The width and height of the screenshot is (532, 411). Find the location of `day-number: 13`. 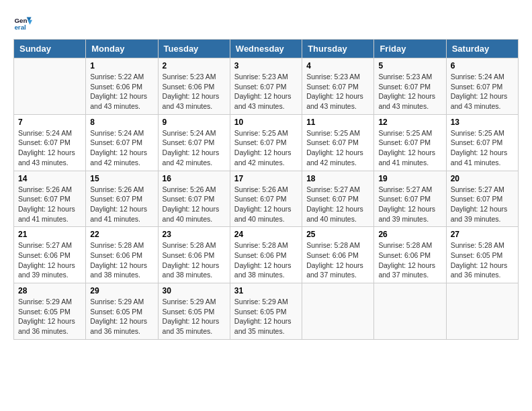

day-number: 13 is located at coordinates (482, 122).